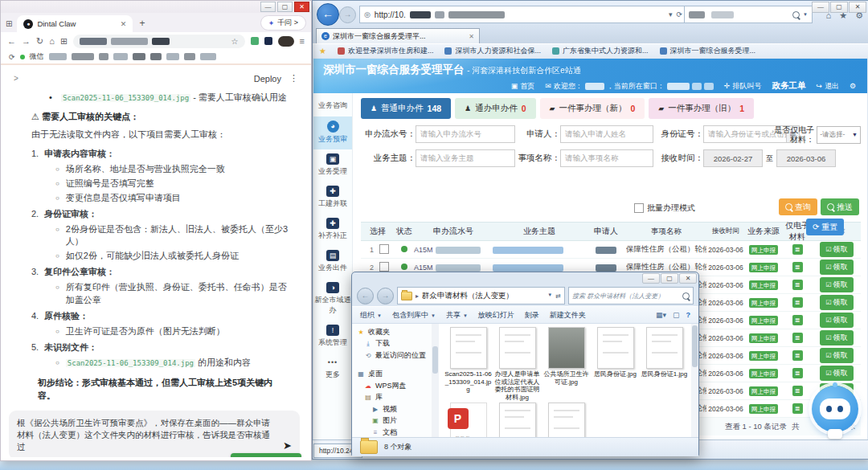 The width and height of the screenshot is (868, 470). I want to click on favorite-link: 广东省集中式人力资源和..., so click(600, 51).